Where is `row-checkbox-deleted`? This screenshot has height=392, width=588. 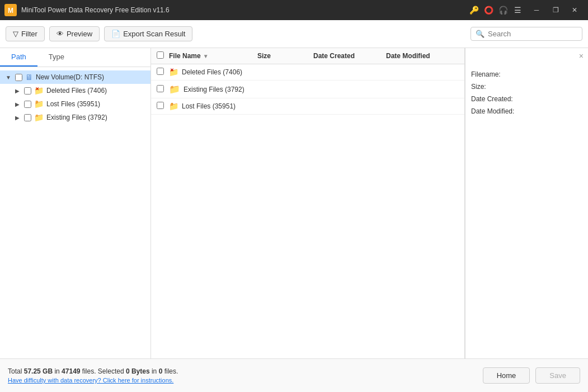
row-checkbox-deleted is located at coordinates (160, 72).